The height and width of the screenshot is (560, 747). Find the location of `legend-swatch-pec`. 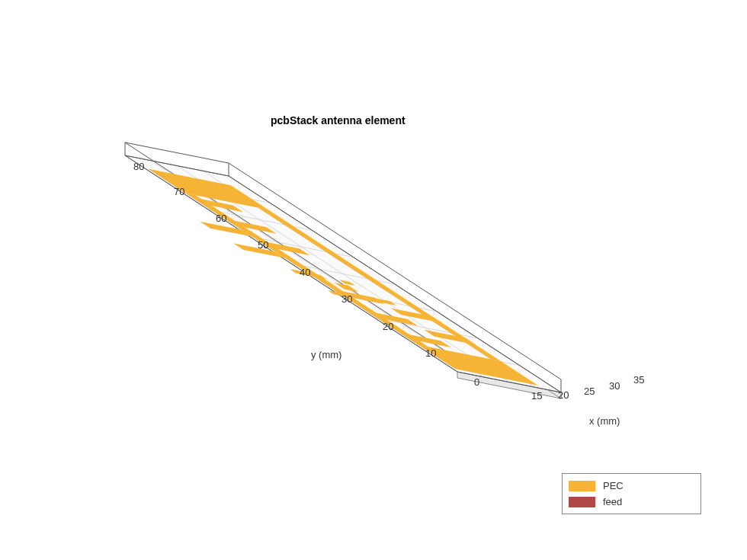

legend-swatch-pec is located at coordinates (582, 486).